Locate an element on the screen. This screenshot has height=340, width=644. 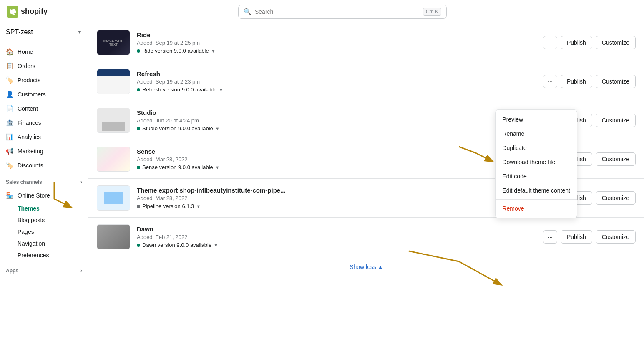
theme-info-studio: Studio Added: Jun 20 at 4:24 pm Studio v… is located at coordinates (345, 120).